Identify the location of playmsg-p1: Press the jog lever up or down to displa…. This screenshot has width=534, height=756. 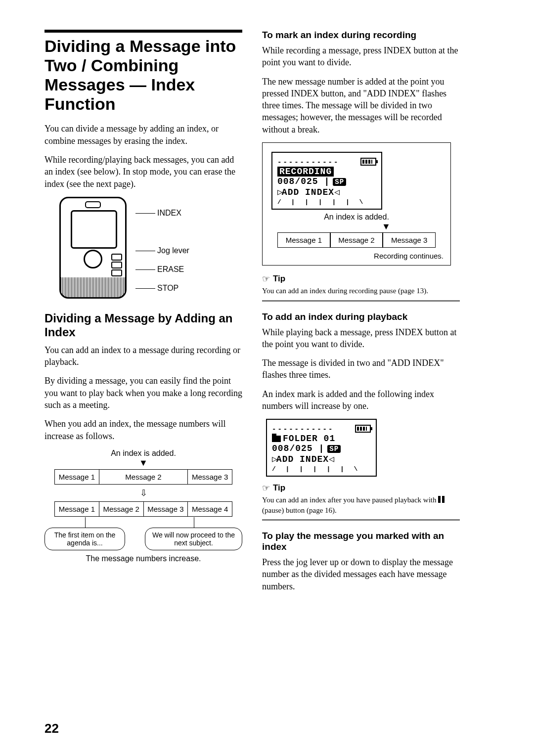
(361, 575).